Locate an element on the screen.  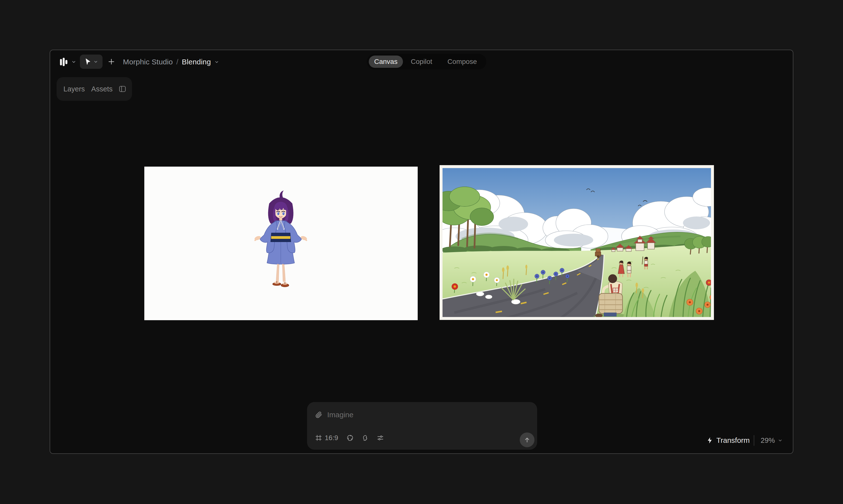
tab-assets: Assets is located at coordinates (102, 89).